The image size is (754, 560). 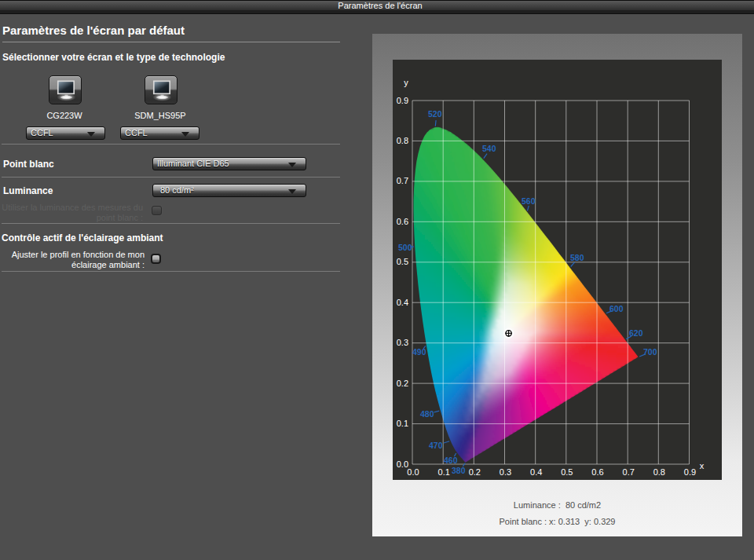 What do you see at coordinates (427, 414) in the screenshot?
I see `svg-text: 480` at bounding box center [427, 414].